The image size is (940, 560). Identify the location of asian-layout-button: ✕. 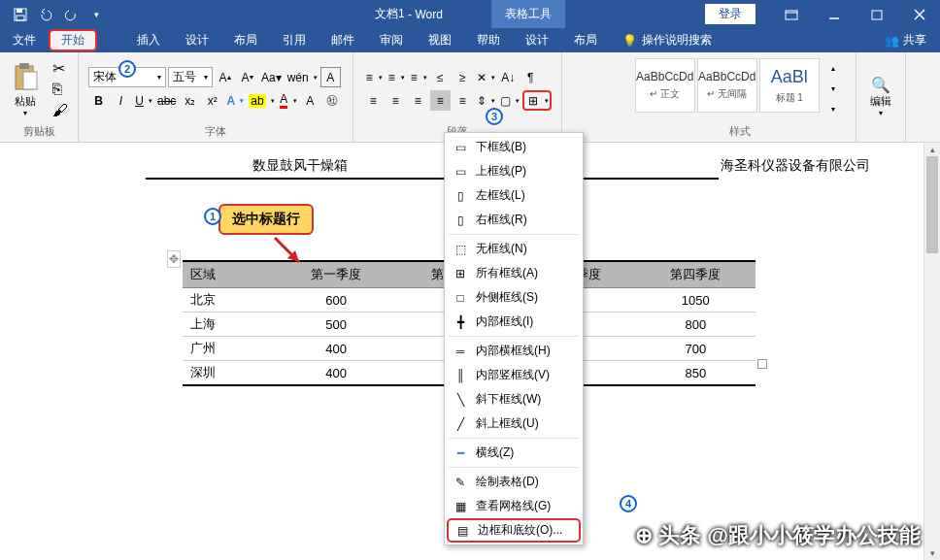
(486, 78).